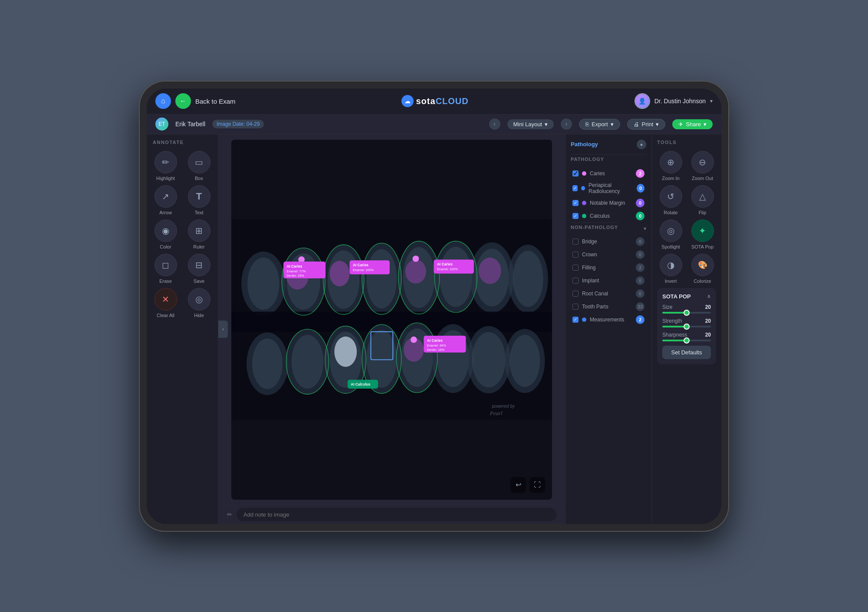 This screenshot has width=868, height=612. Describe the element at coordinates (608, 281) in the screenshot. I see `pathology-item-implant: Implant 0` at that location.